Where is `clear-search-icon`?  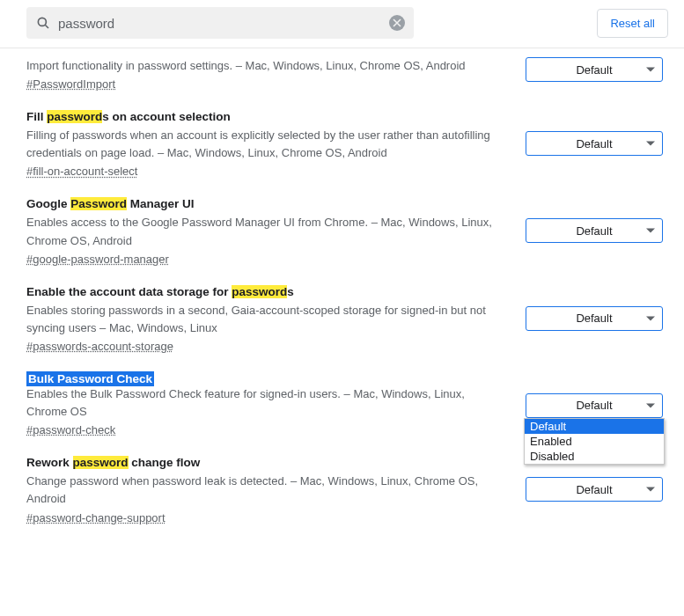
clear-search-icon is located at coordinates (397, 23).